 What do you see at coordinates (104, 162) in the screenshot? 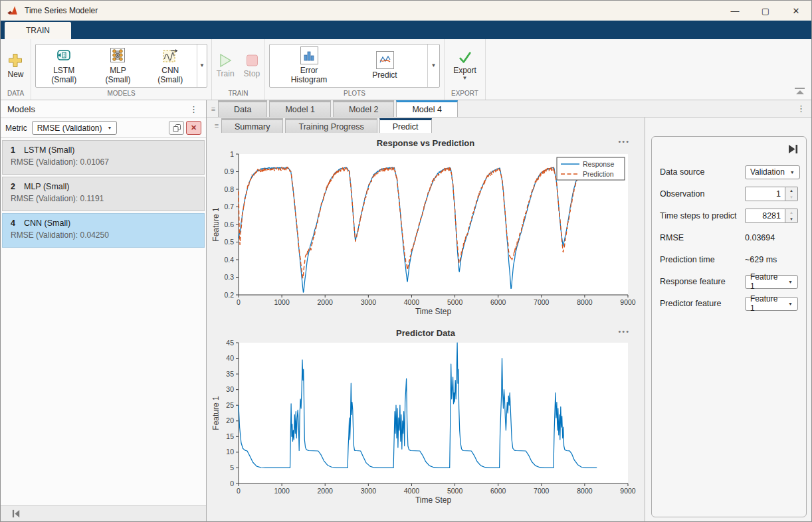
I see `model-metric: RMSE (Validation): 0.01067` at bounding box center [104, 162].